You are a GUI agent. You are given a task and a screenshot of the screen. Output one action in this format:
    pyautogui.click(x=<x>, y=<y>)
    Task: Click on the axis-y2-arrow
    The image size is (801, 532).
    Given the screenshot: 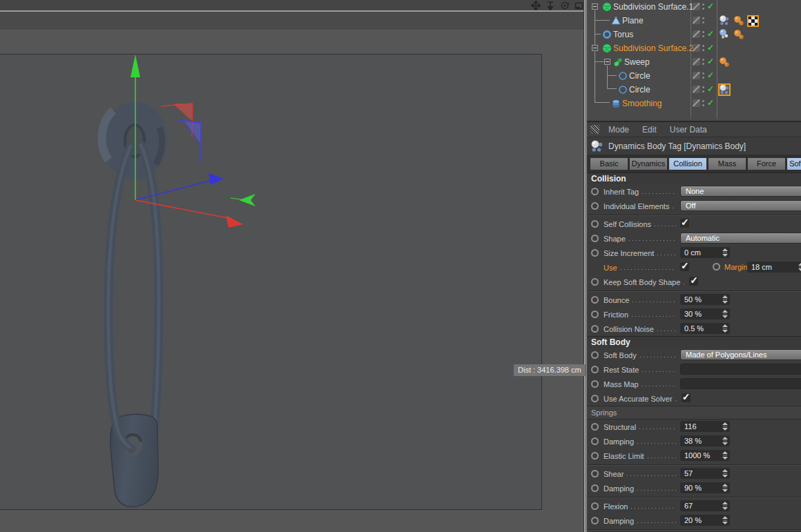 What is the action you would take?
    pyautogui.click(x=247, y=200)
    